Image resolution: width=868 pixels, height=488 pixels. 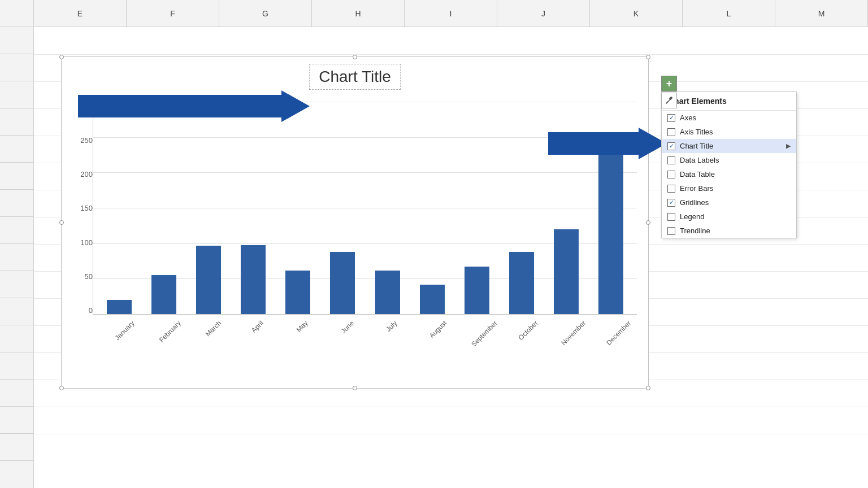 What do you see at coordinates (119, 208) in the screenshot?
I see `bar-group-january` at bounding box center [119, 208].